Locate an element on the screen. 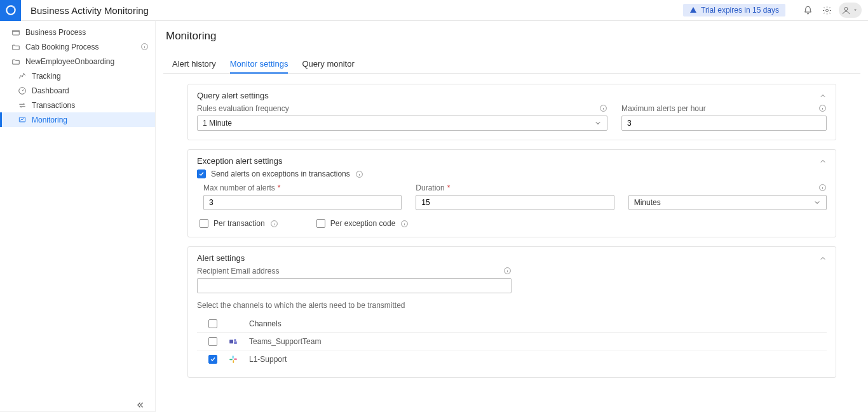  teams-icon is located at coordinates (233, 342).